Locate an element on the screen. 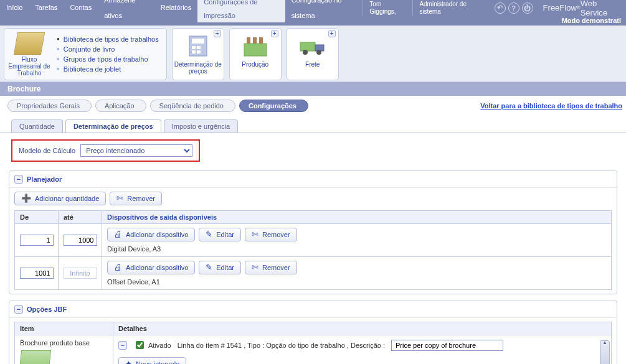 This screenshot has width=626, height=364. menu-armazene-ativos: Armazene ativos is located at coordinates (126, 12).